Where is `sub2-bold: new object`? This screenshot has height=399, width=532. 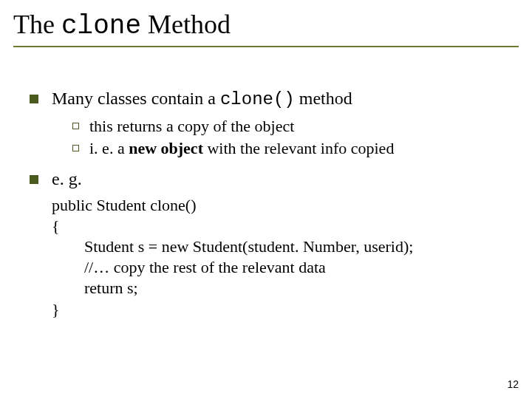 sub2-bold: new object is located at coordinates (166, 148).